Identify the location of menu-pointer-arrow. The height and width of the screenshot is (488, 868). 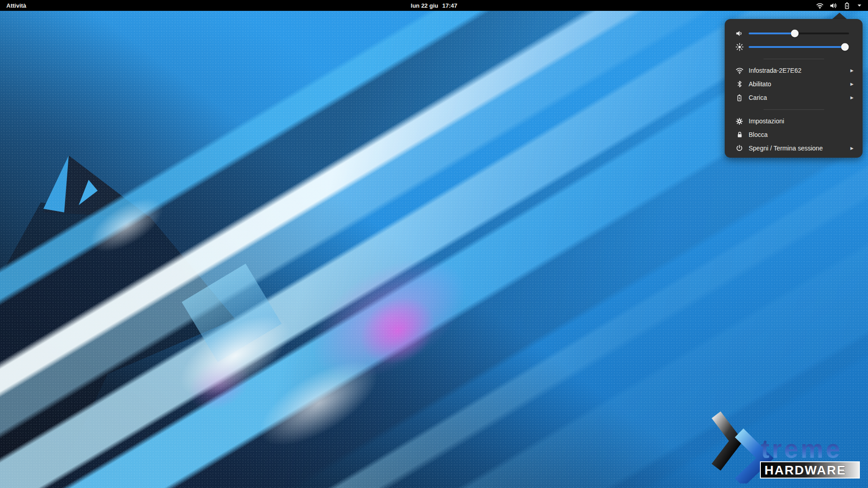
(840, 16).